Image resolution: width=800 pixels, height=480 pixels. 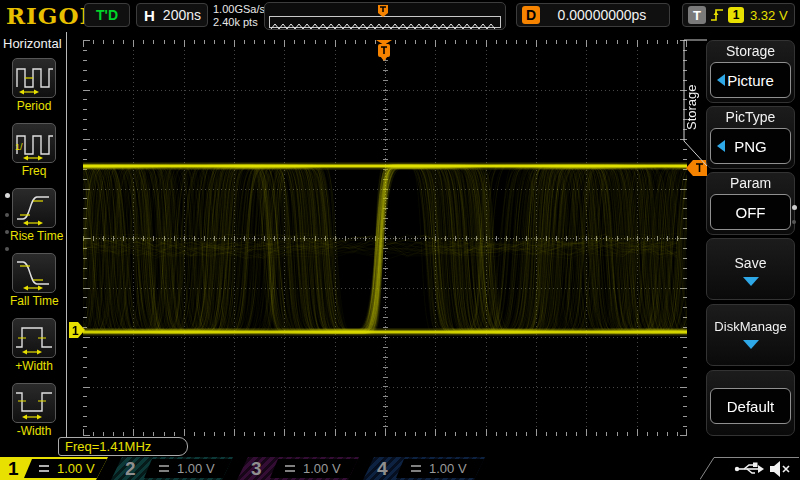 I want to click on pictype-button: PNG, so click(x=750, y=146).